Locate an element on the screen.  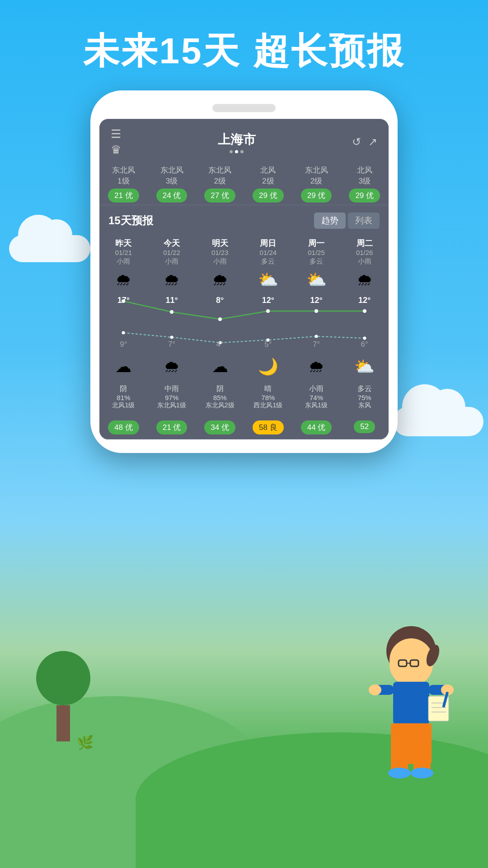
tree-top is located at coordinates (63, 678).